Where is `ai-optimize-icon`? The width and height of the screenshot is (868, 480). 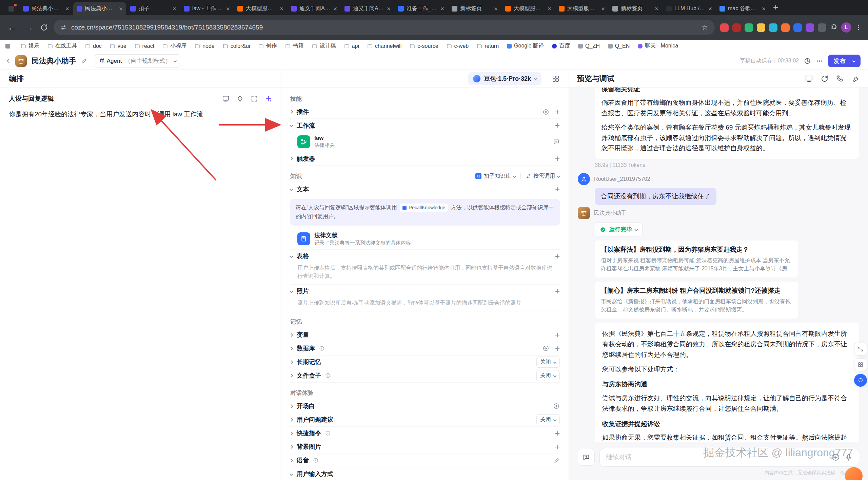
ai-optimize-icon is located at coordinates (269, 99).